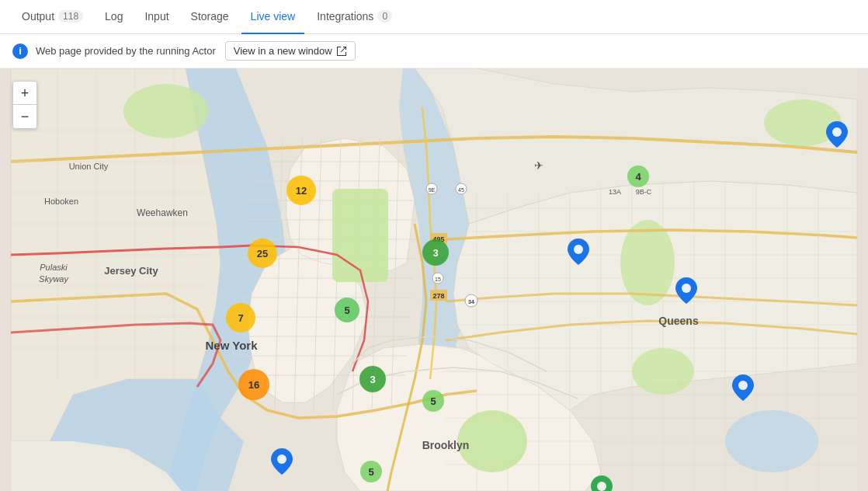  What do you see at coordinates (157, 16) in the screenshot?
I see `tab-label-input: Input` at bounding box center [157, 16].